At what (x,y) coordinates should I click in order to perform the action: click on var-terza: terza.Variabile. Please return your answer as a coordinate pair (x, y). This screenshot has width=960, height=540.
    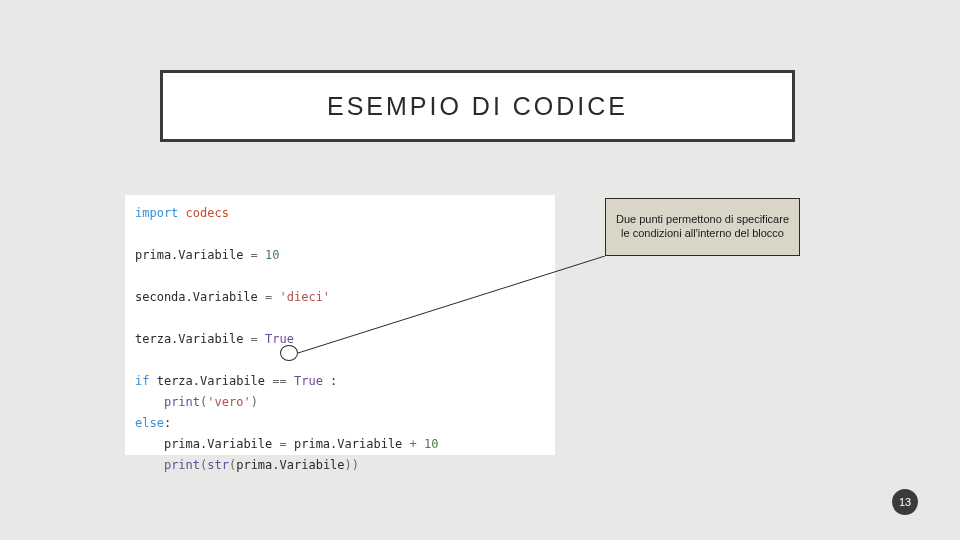
    Looking at the image, I should click on (189, 339).